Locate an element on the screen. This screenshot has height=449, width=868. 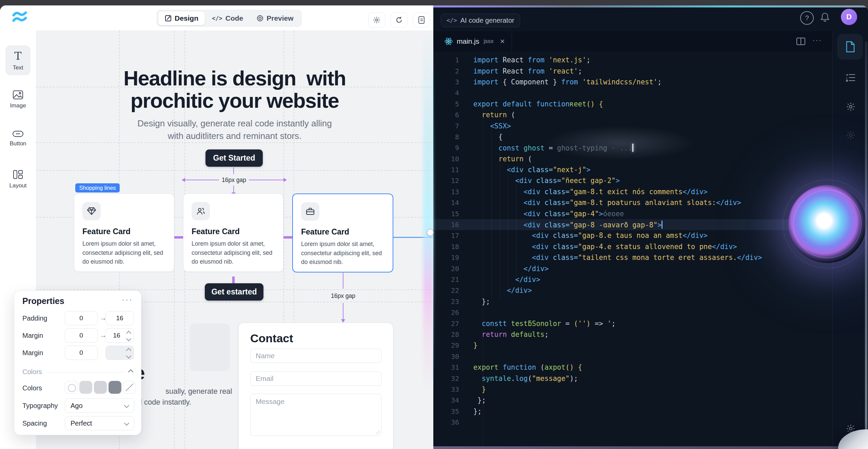
code-line: 4 is located at coordinates (633, 93).